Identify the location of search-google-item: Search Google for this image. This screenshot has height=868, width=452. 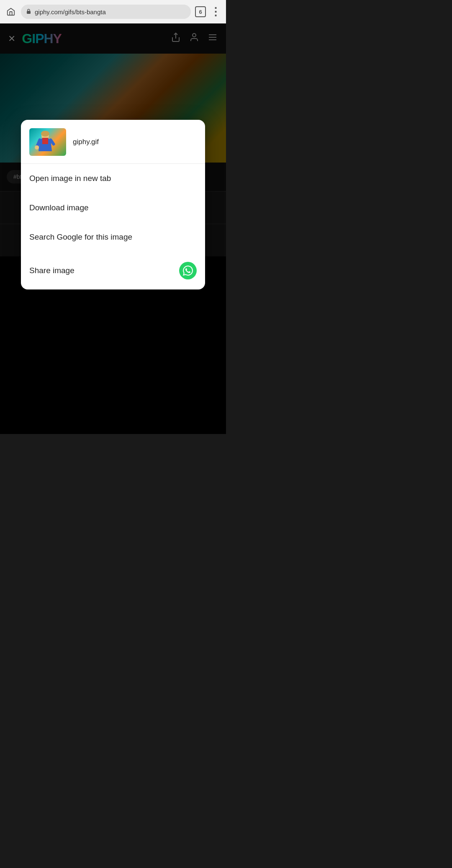
(113, 237).